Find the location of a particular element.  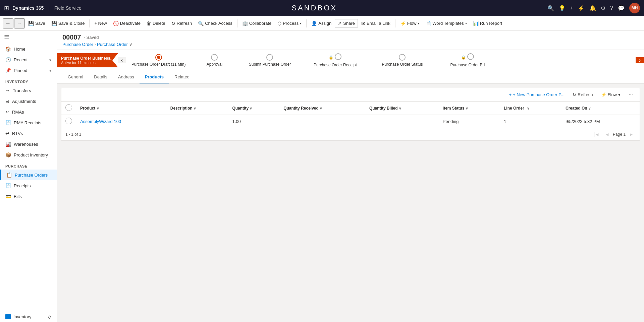

sidebar-item-rma-receipts: 🧾 RMA Receipts is located at coordinates (28, 123).